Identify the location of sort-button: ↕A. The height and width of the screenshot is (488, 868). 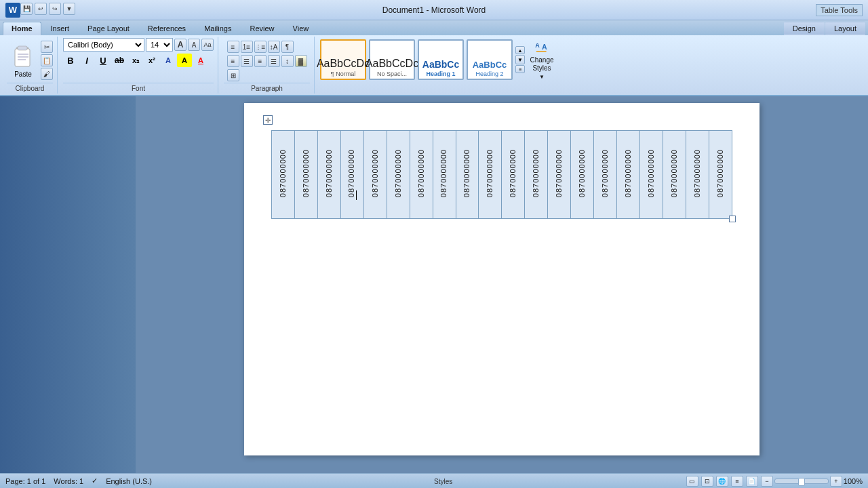
(274, 47).